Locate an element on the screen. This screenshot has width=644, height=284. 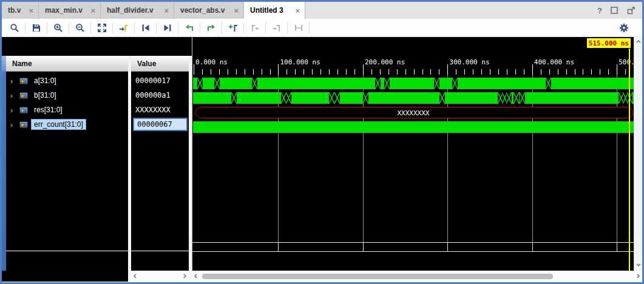
help-button: ? is located at coordinates (600, 11).